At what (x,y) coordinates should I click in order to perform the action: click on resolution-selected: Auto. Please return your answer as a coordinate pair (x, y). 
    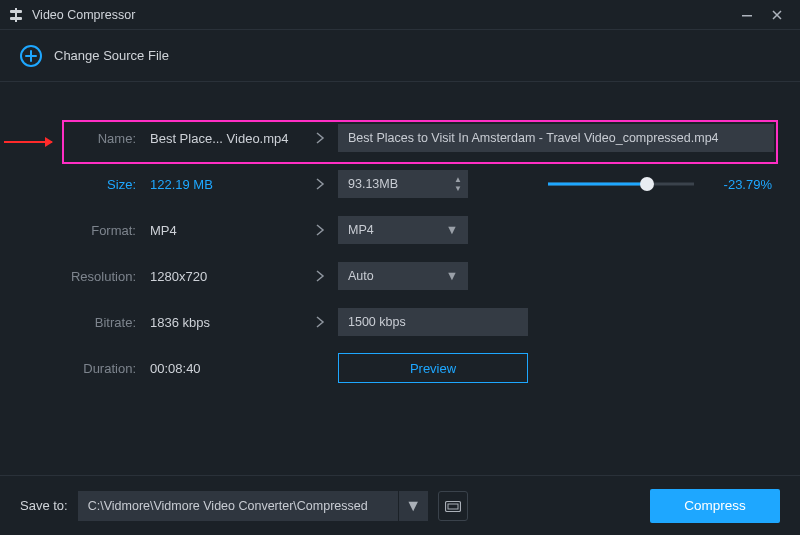
    Looking at the image, I should click on (361, 276).